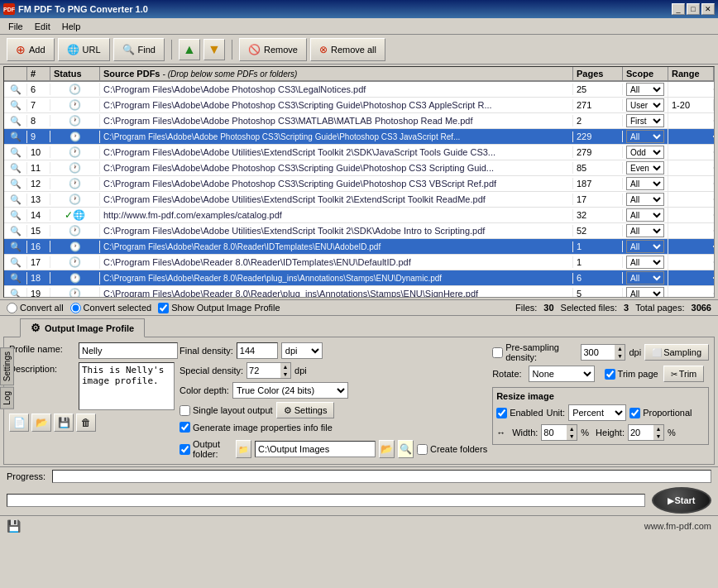 The image size is (718, 588). What do you see at coordinates (16, 26) in the screenshot?
I see `menu-file: File` at bounding box center [16, 26].